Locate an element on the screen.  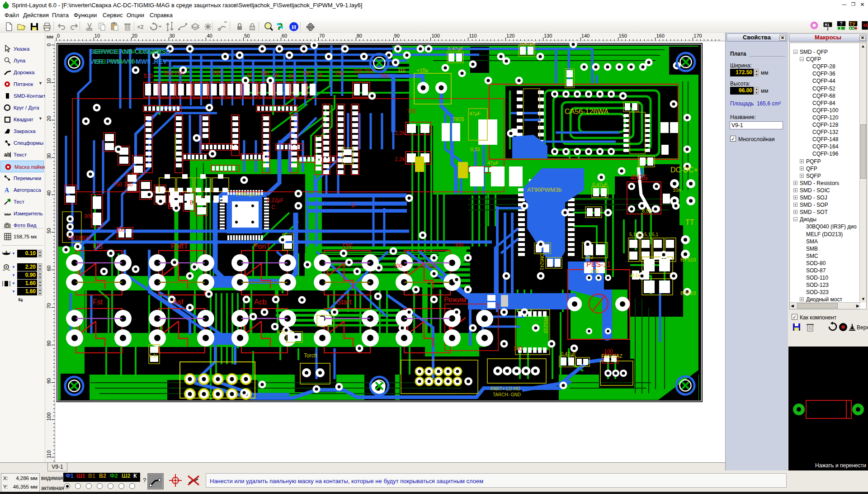
svg-text: AT90PWM3b is located at coordinates (544, 190).